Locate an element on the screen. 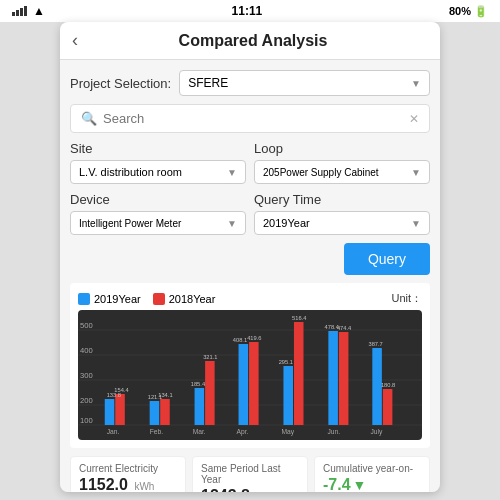  stat-cumulative-arrow: ▼ is located at coordinates (360, 484).